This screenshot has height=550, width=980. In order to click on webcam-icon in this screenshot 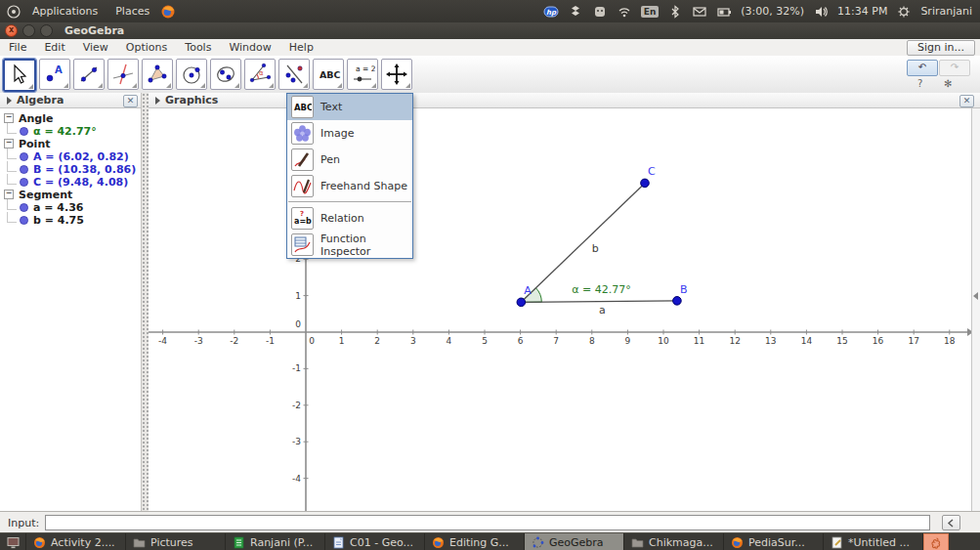, I will do `click(600, 12)`.